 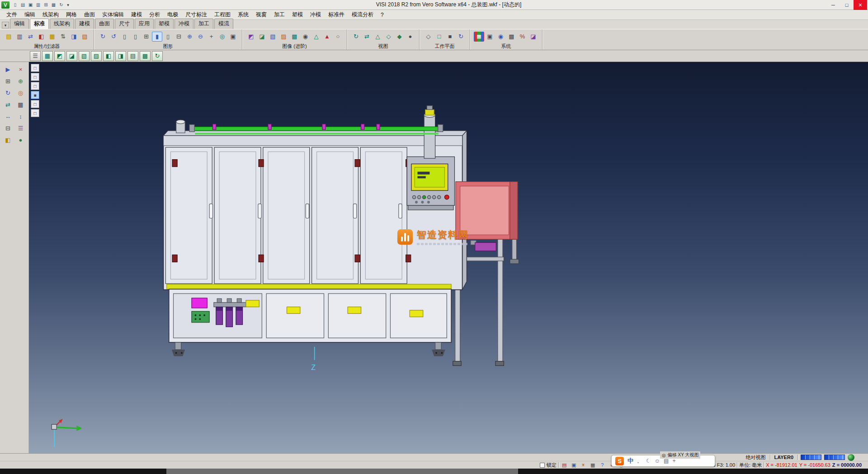 I want to click on lt-delete-icon: ×, so click(x=21, y=69).